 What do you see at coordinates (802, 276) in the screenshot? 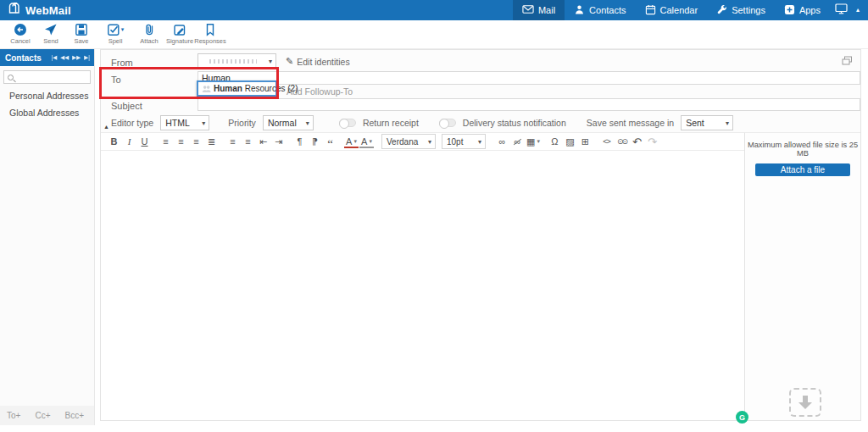
I see `attachments-panel: Maximum allowed file size is 25 MB Attac…` at bounding box center [802, 276].